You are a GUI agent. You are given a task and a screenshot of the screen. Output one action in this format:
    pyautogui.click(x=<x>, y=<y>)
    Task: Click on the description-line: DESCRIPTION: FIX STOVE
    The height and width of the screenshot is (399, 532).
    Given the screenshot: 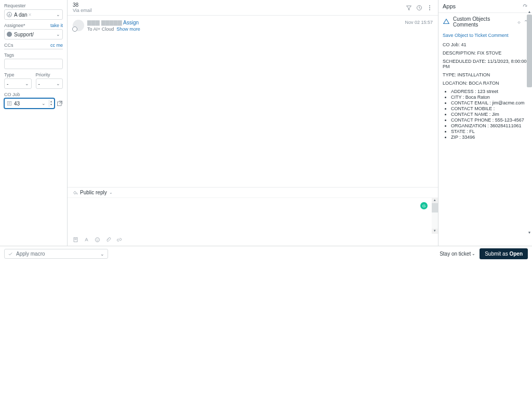 What is the action you would take?
    pyautogui.click(x=485, y=53)
    